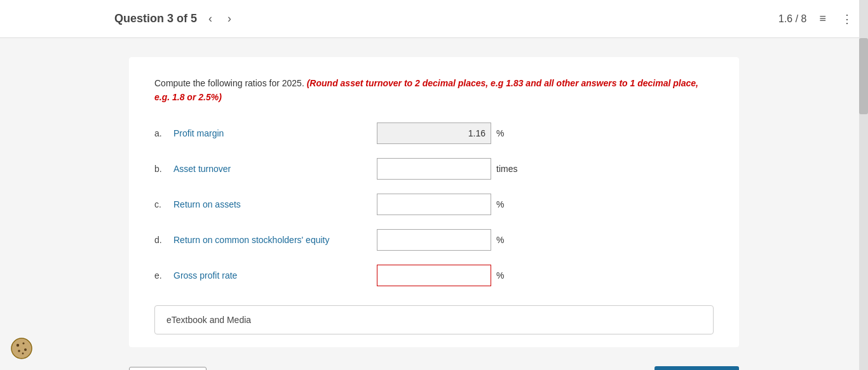 Image resolution: width=868 pixels, height=370 pixels. What do you see at coordinates (434, 169) in the screenshot?
I see `input-asset-turnover` at bounding box center [434, 169].